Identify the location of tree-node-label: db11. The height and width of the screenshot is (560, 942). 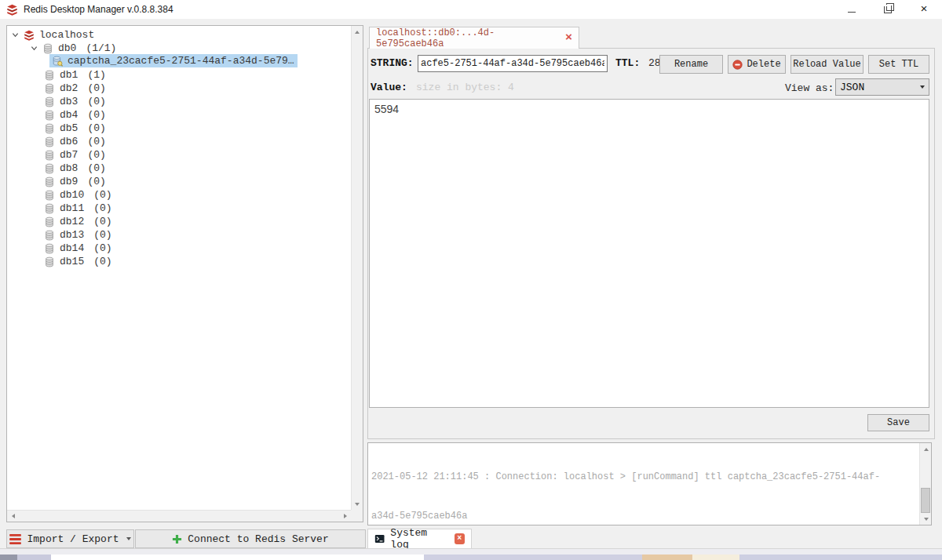
(72, 209).